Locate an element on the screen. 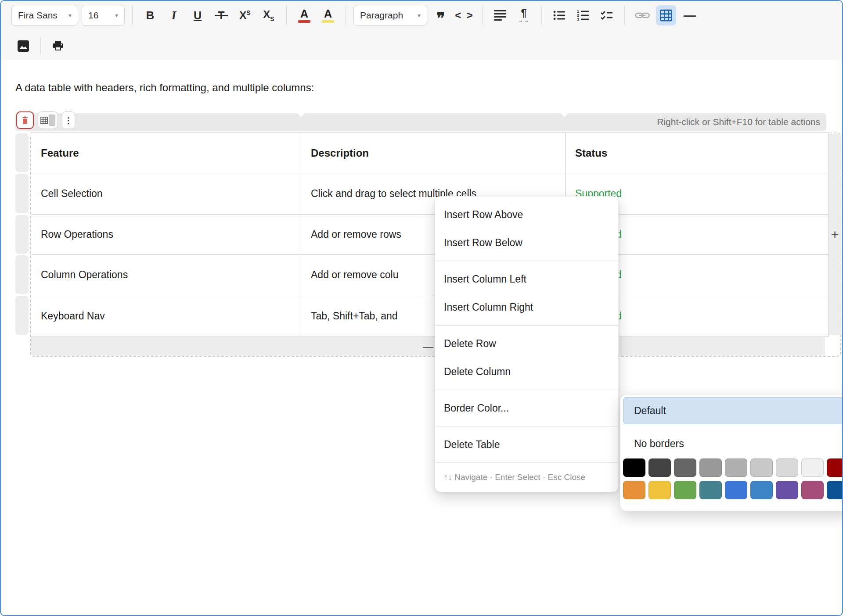  check-list-icon is located at coordinates (607, 15).